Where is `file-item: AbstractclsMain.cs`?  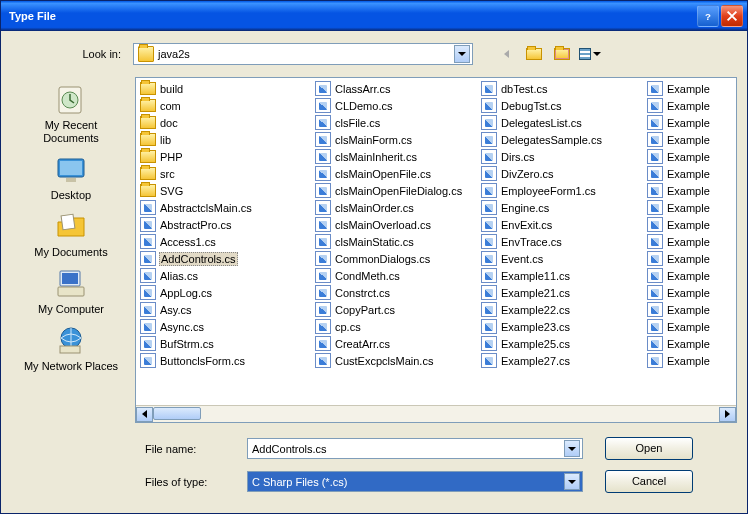
file-item: AbstractclsMain.cs is located at coordinates (226, 208).